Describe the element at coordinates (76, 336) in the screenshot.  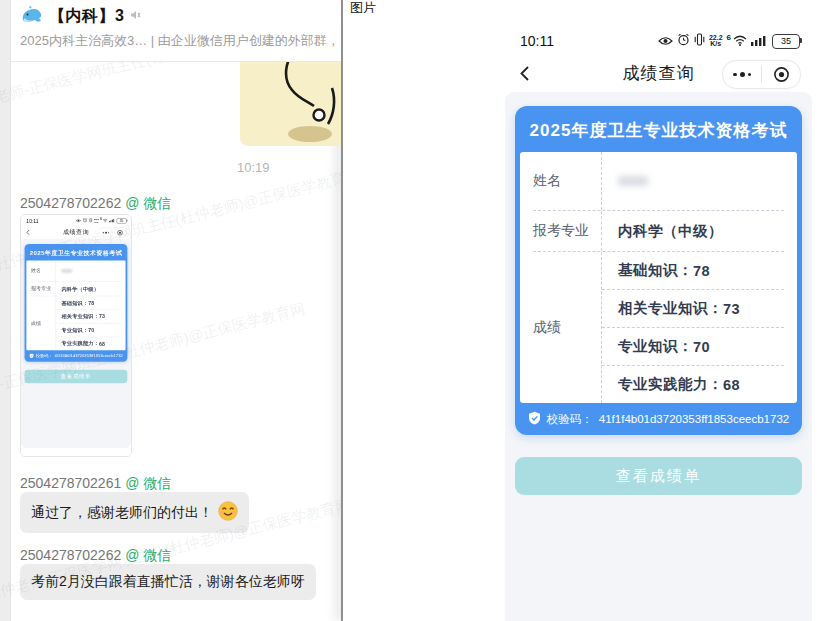
I see `thumbnail-score-page: 10:11 22.2K/s 6 35` at that location.